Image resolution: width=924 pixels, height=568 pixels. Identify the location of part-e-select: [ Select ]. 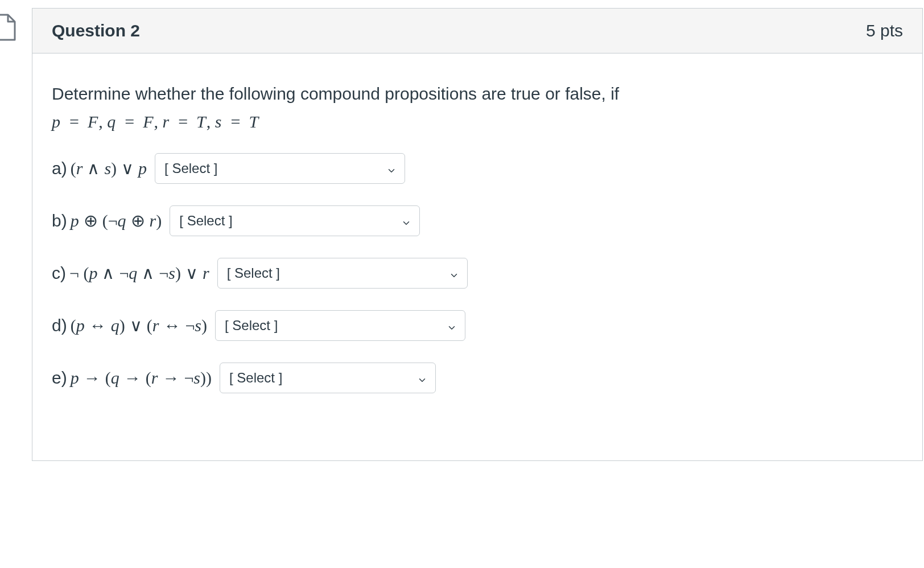
(328, 378).